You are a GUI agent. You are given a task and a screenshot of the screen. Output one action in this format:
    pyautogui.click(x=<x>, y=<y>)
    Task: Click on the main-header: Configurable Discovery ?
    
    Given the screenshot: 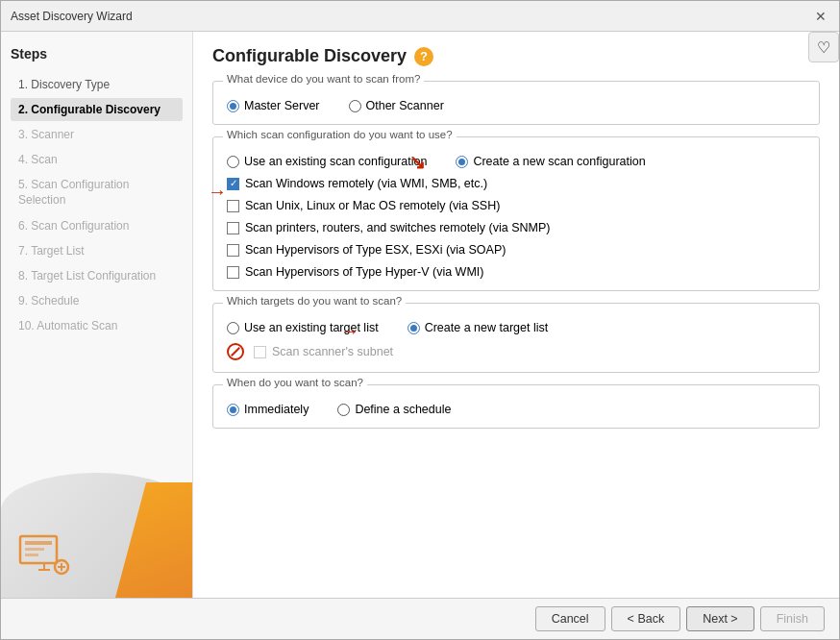 What is the action you would take?
    pyautogui.click(x=516, y=56)
    